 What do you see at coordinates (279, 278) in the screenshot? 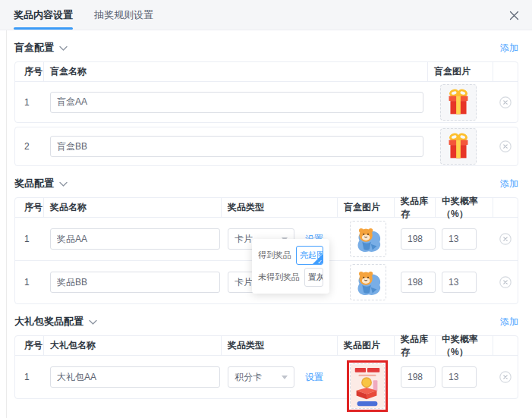
I see `popup-label-not-won: 未得到奖品` at bounding box center [279, 278].